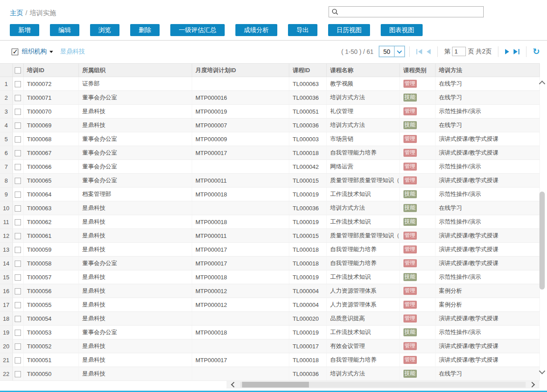  Describe the element at coordinates (270, 139) in the screenshot. I see `table-row: 5 TI000068 董事会办公室 MTP000009 TL000003 市场营…` at that location.